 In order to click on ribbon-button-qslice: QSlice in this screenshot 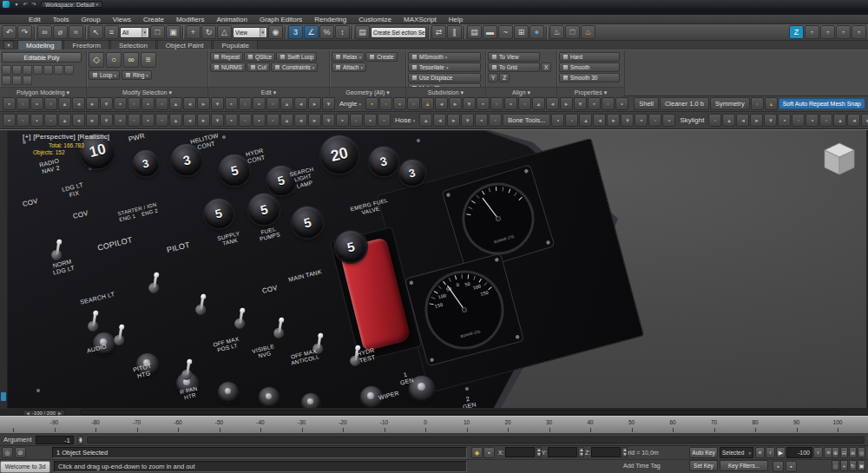, I will do `click(260, 57)`.